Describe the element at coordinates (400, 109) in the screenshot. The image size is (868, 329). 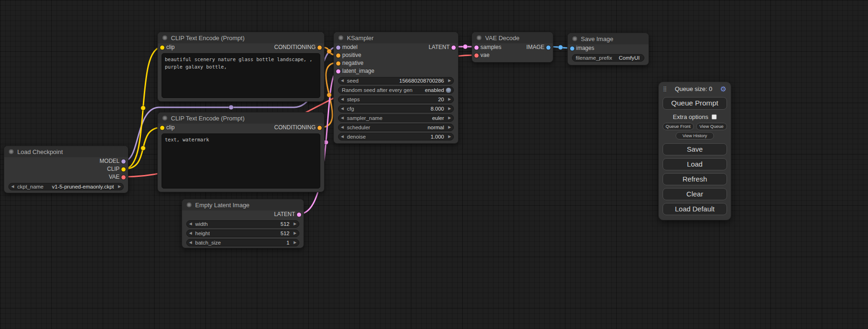
I see `widget-value: 8.000` at that location.